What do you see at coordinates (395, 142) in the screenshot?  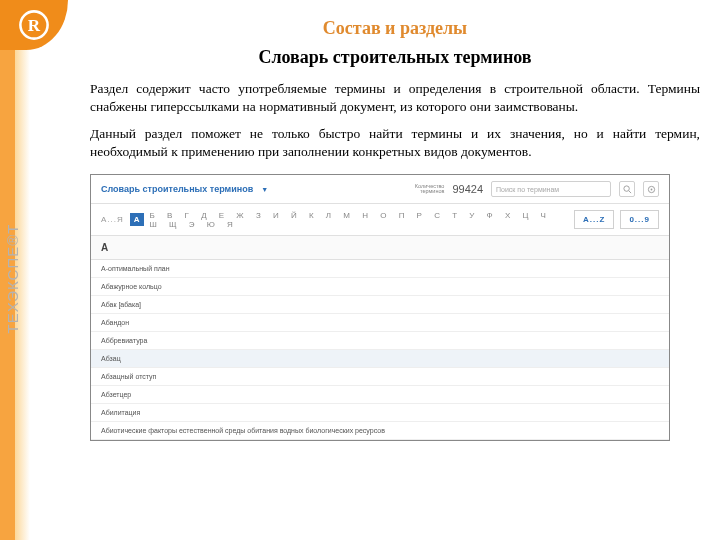 I see `paragraph-2: Данный раздел поможет не только быстро н…` at bounding box center [395, 142].